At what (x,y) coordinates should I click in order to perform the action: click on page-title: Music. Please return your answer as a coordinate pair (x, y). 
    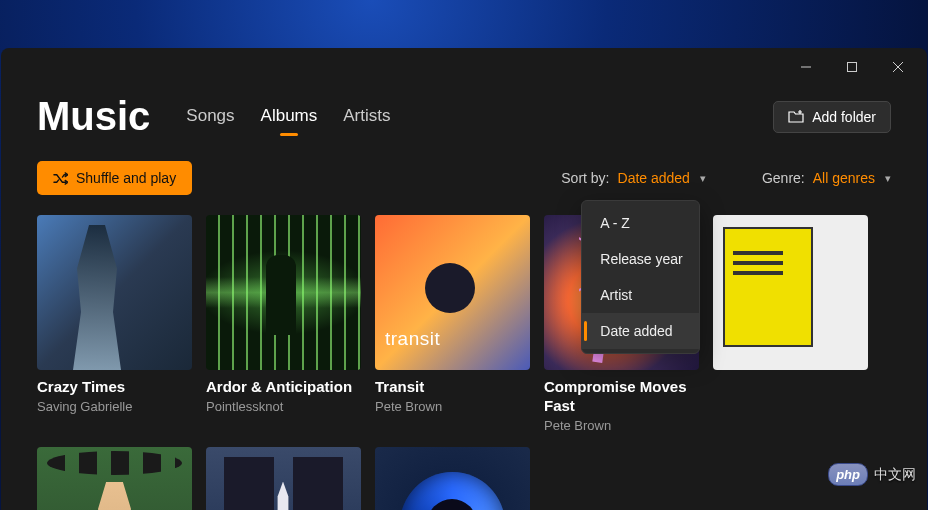
    Looking at the image, I should click on (94, 116).